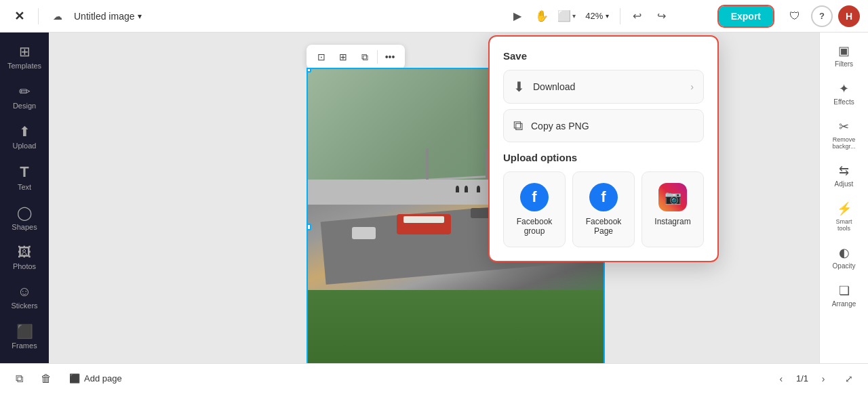 This screenshot has height=393, width=868. Describe the element at coordinates (823, 379) in the screenshot. I see `next-page-button: ›` at that location.